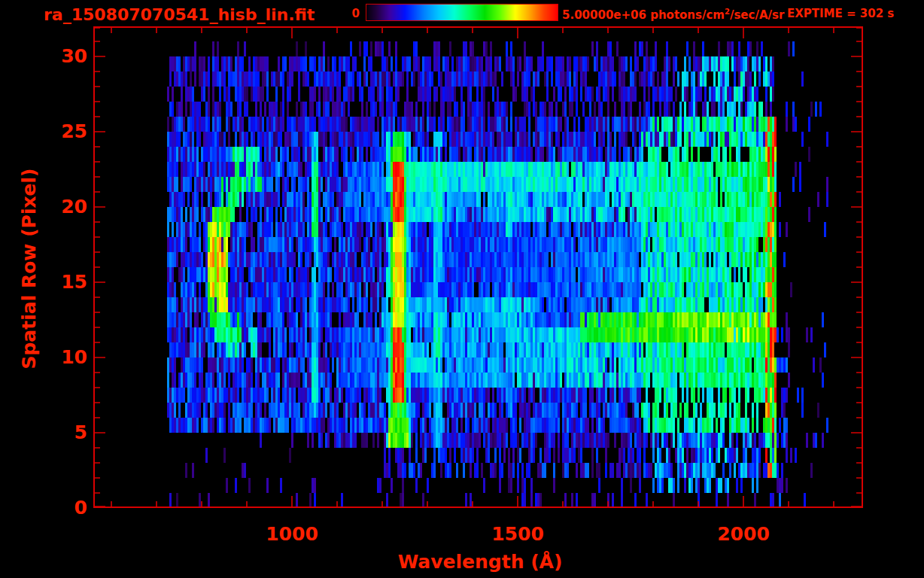  What do you see at coordinates (71, 131) in the screenshot?
I see `y-tick-label-25: 25` at bounding box center [71, 131].